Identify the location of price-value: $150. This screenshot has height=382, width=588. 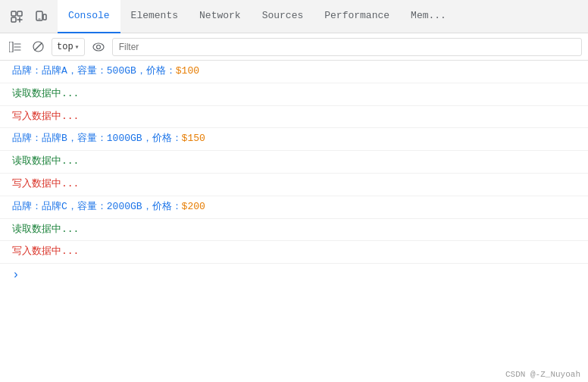
(194, 139).